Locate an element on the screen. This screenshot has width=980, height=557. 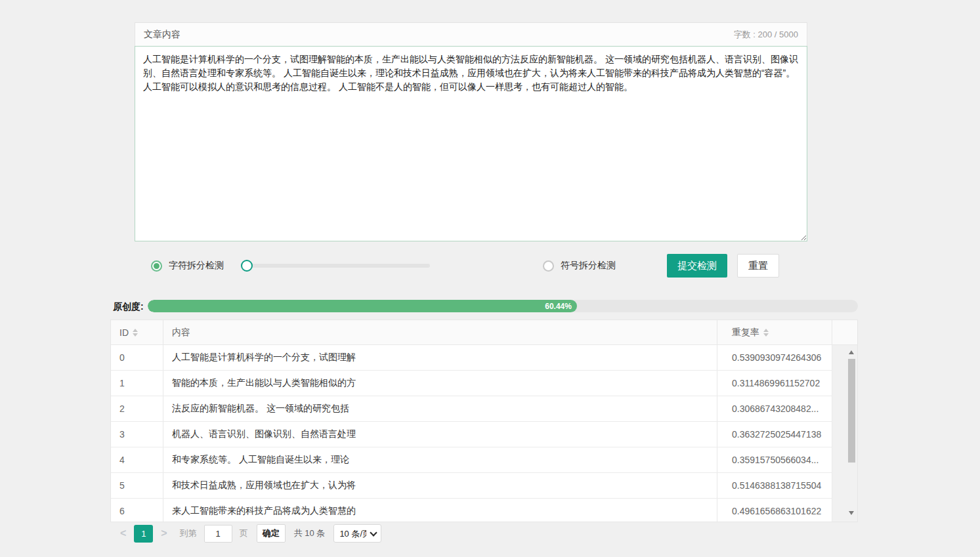
row-cell-content: 和技术日益成熟，应用领域也在扩大，认为将 is located at coordinates (440, 485).